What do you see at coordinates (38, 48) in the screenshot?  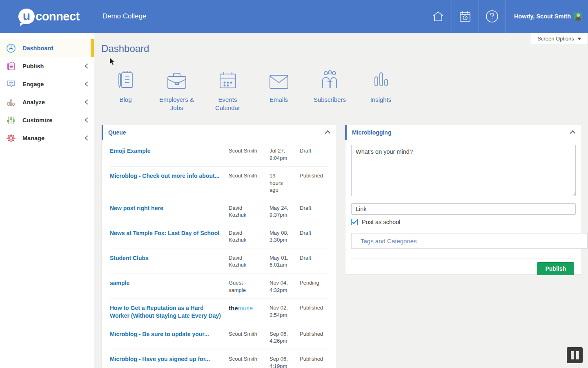 I see `sidebar-item-label: Dashboard` at bounding box center [38, 48].